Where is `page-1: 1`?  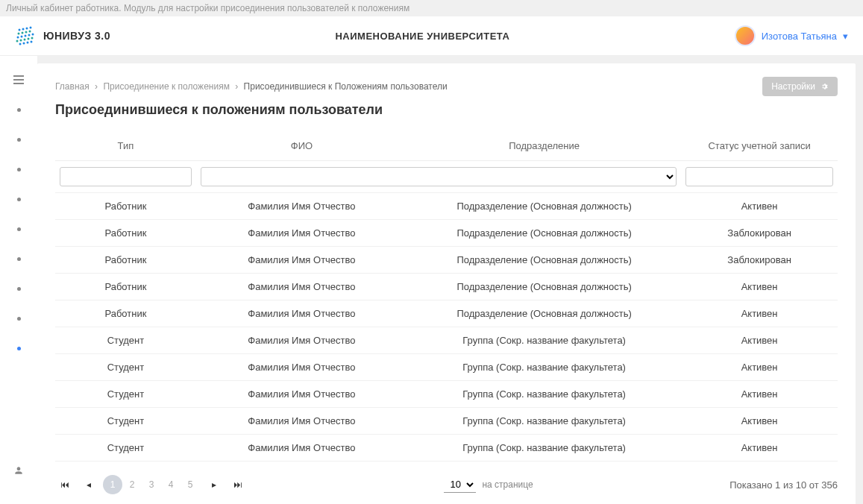 page-1: 1 is located at coordinates (113, 485).